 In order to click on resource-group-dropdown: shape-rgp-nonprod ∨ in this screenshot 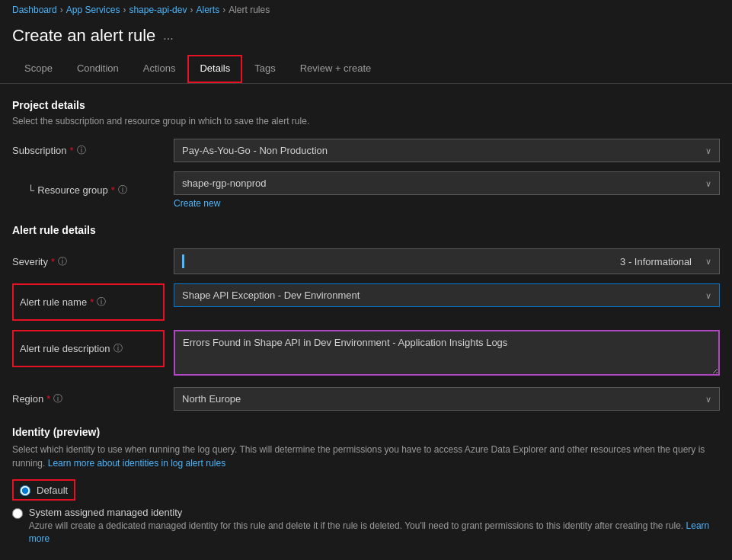, I will do `click(446, 183)`.